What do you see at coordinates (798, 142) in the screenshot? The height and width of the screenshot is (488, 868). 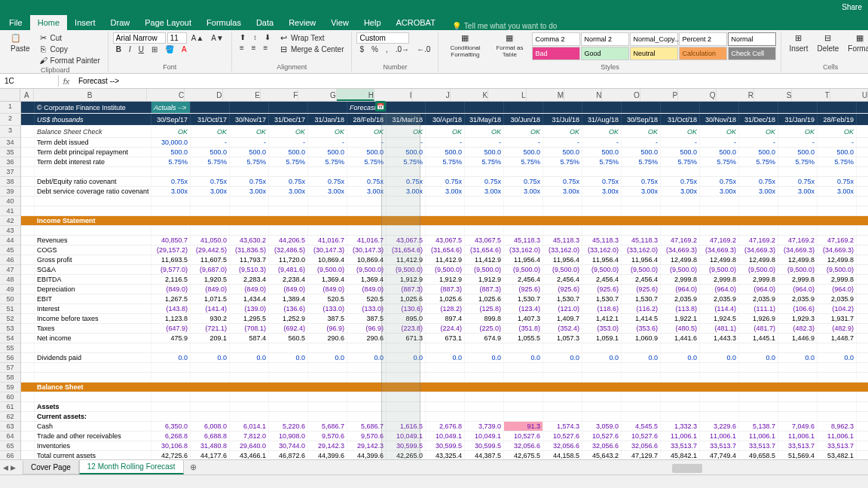 I see `cell: -` at bounding box center [798, 142].